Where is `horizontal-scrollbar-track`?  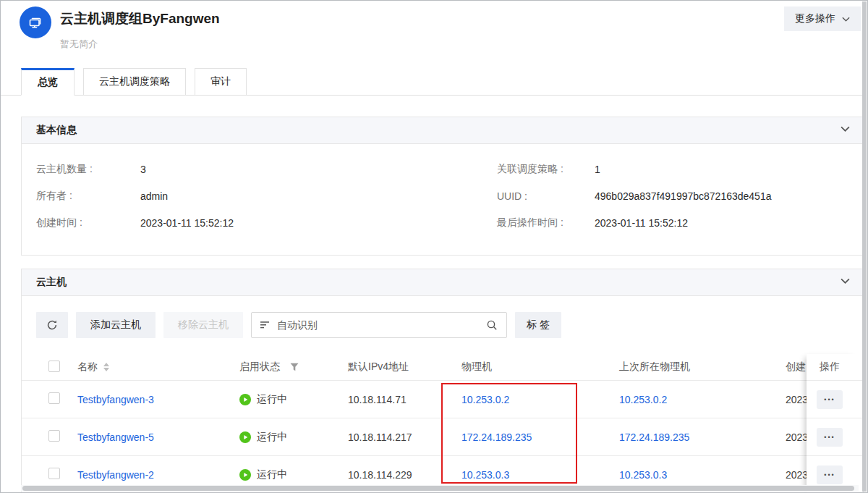
horizontal-scrollbar-track is located at coordinates (440, 488).